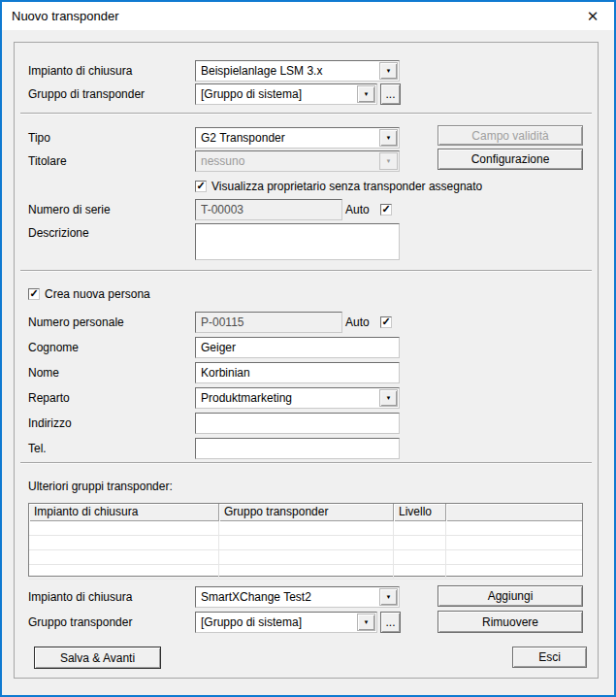  What do you see at coordinates (297, 448) in the screenshot?
I see `tel-field` at bounding box center [297, 448].